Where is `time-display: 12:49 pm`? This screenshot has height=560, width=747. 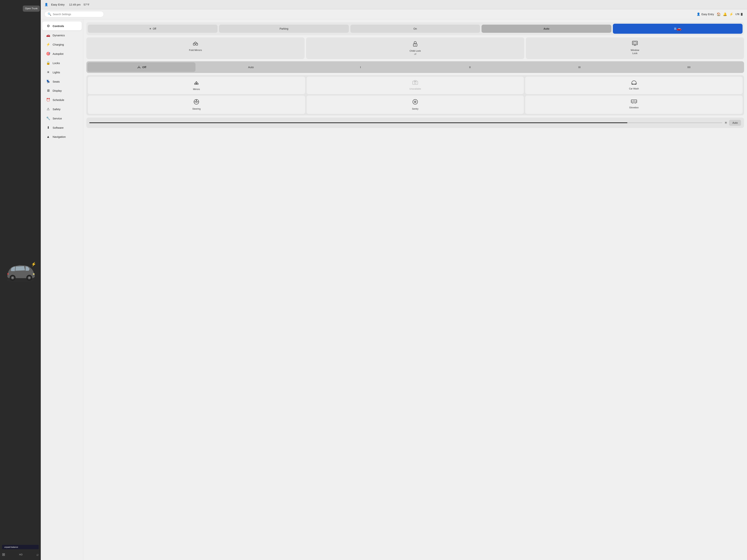
time-display: 12:49 pm is located at coordinates (75, 5).